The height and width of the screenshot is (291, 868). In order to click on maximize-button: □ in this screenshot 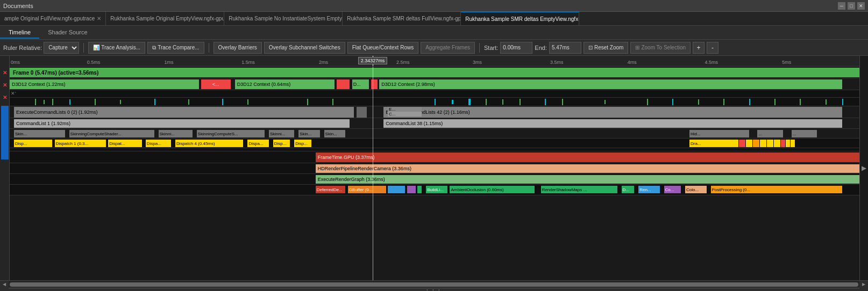, I will do `click(851, 6)`.